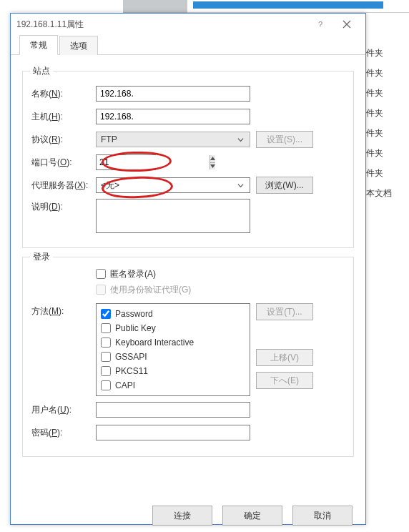  I want to click on password-input, so click(173, 433).